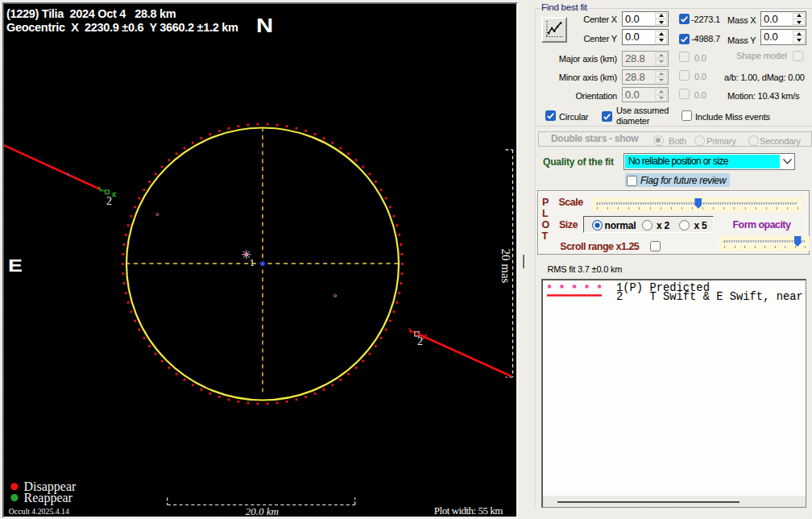  What do you see at coordinates (48, 498) in the screenshot?
I see `svg-text: Reappear` at bounding box center [48, 498].